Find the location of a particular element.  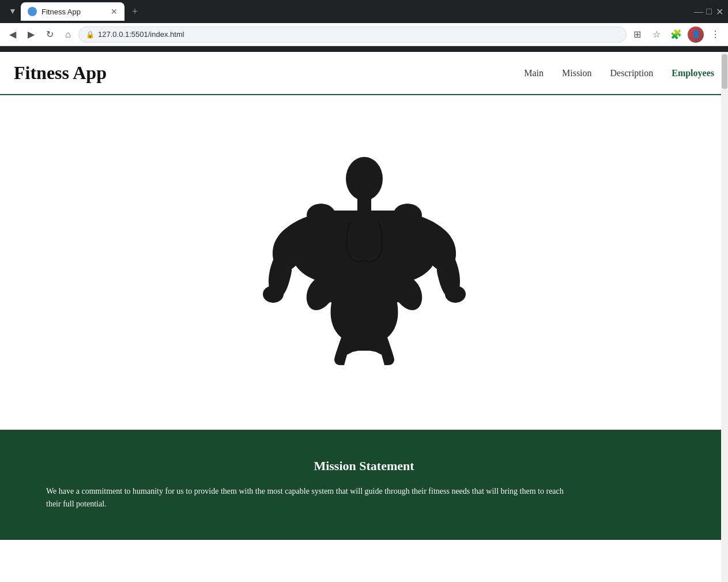

browser-title-bar: ▼ Fitness App ✕ + — □ ✕ is located at coordinates (364, 12).